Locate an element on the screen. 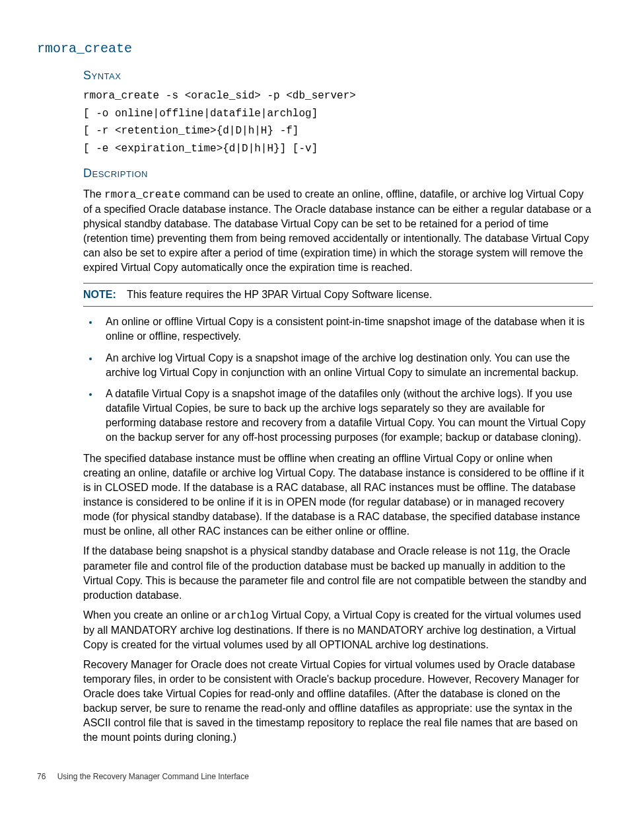  description-para: The specified database instance must be … is located at coordinates (338, 495).